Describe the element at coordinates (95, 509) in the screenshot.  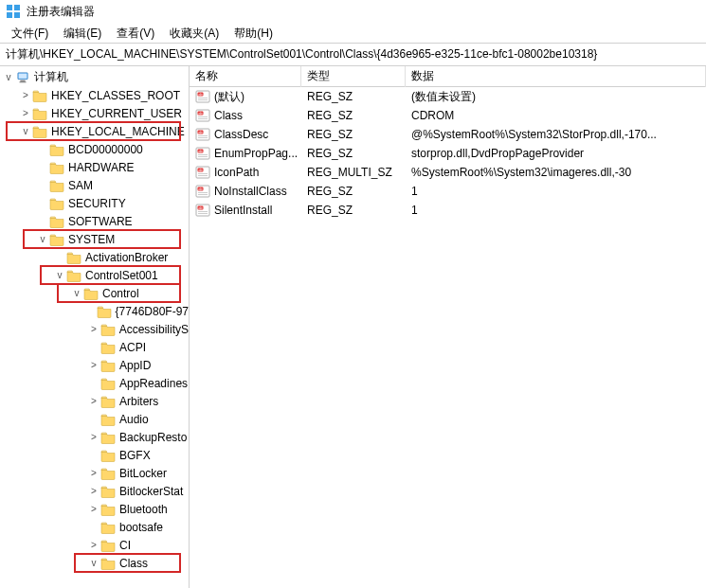
I see `tree-node: >Bluetooth` at that location.